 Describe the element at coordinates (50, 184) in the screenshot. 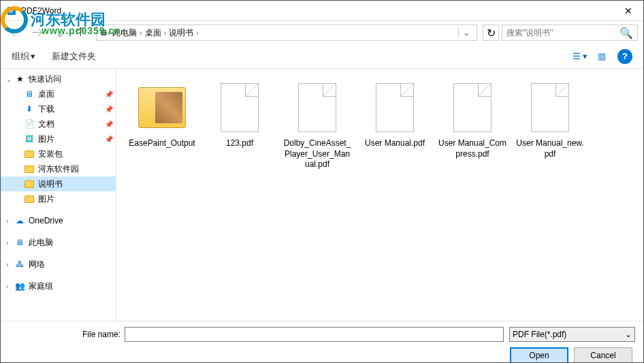

I see `tree-label: 说明书` at that location.